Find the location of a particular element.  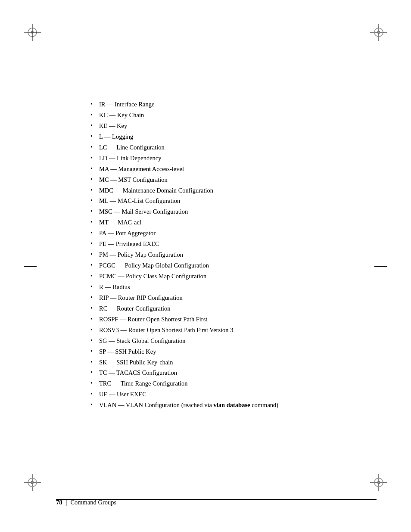

item-text: ROSV3 — Router Open Shortest Path First … is located at coordinates (166, 330).